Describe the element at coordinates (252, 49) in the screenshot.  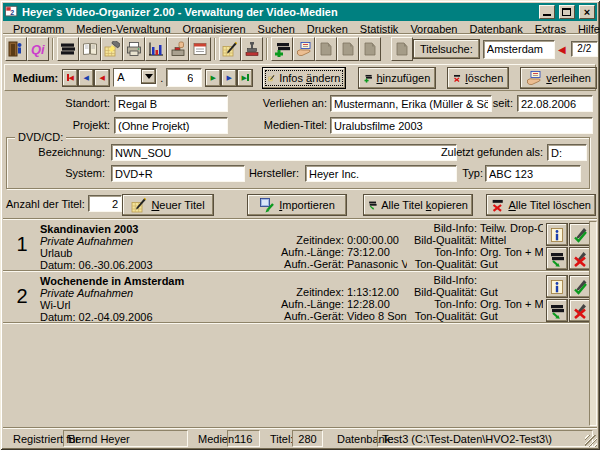
I see `stamp-button` at that location.